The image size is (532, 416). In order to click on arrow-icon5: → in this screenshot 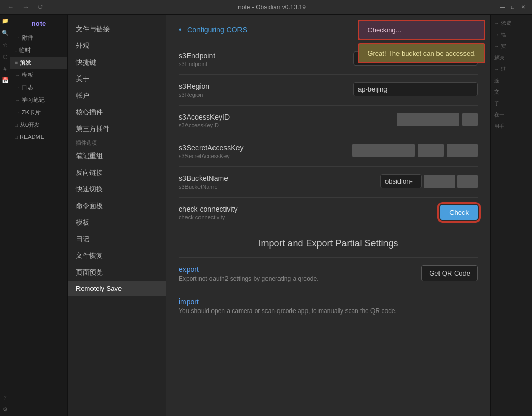, I will do `click(17, 112)`.